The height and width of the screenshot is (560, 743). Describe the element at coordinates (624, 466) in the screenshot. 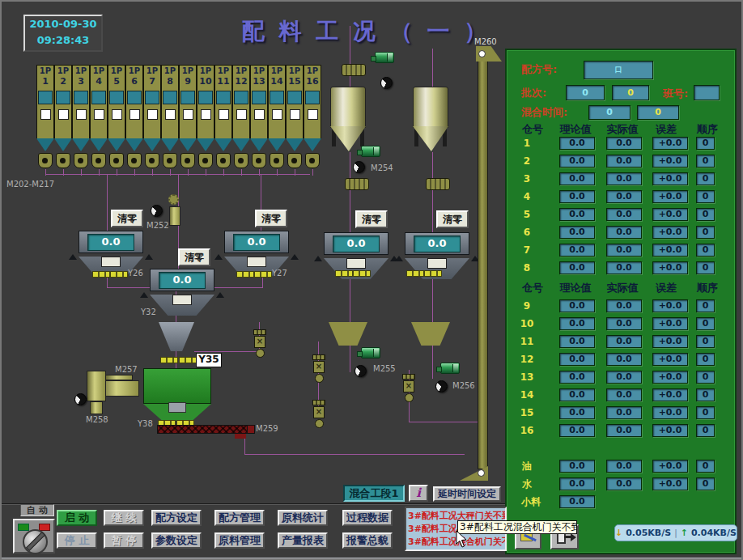

I see `extra-0-actual-value: 0.0` at that location.